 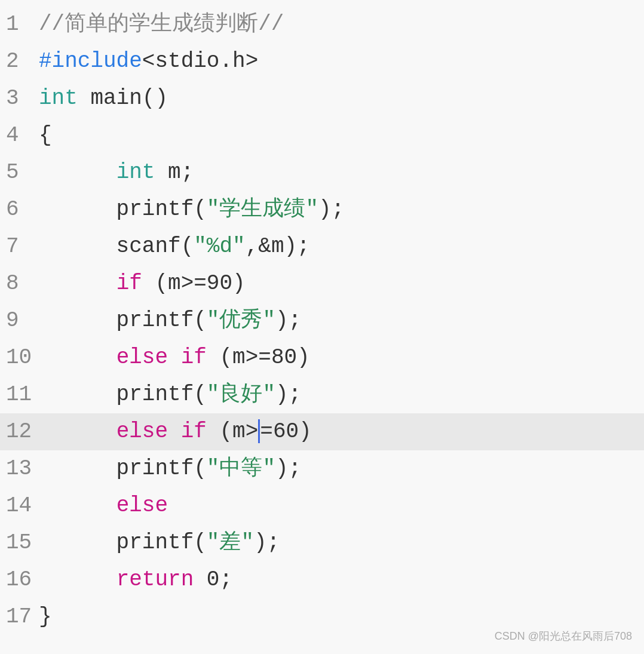 I want to click on code-line-11: 11 printf("良好");, so click(x=322, y=395).